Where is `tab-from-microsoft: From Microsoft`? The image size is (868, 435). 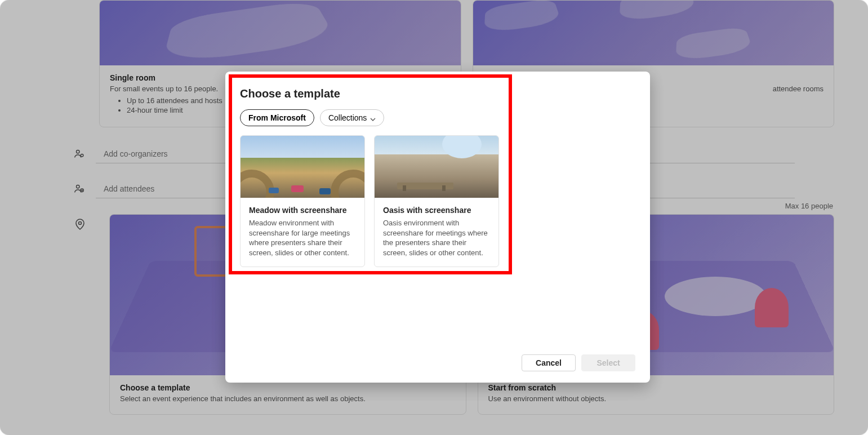 tab-from-microsoft: From Microsoft is located at coordinates (277, 118).